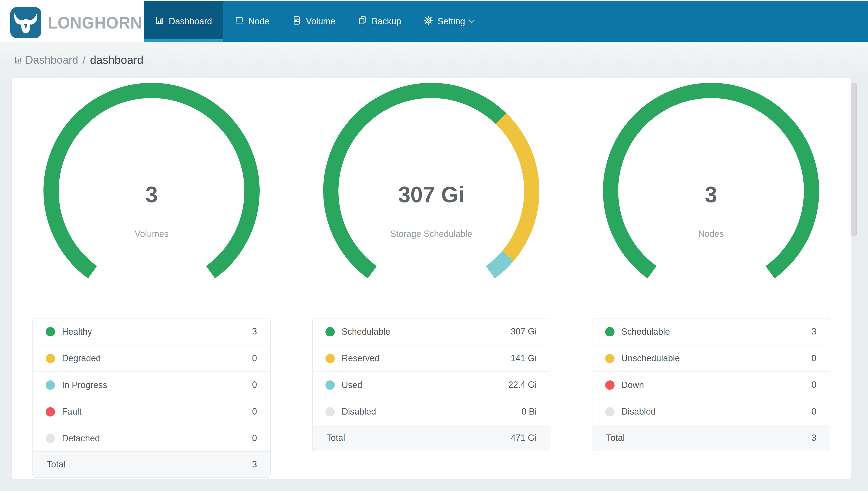 Image resolution: width=868 pixels, height=491 pixels. Describe the element at coordinates (711, 411) in the screenshot. I see `legend-row: Disabled 0` at that location.